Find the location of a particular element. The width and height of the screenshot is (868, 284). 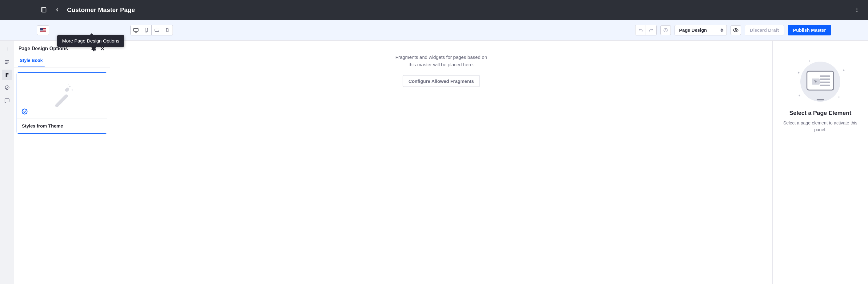

page-title: Customer Master Page is located at coordinates (101, 10).